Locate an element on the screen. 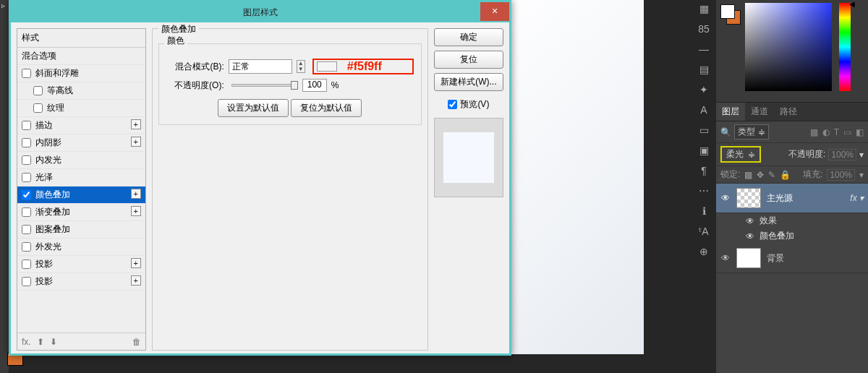 This screenshot has height=373, width=868. style-row: 内阴影+ is located at coordinates (81, 143).